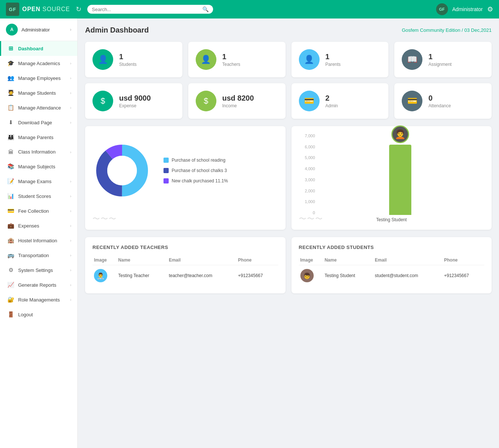 Image resolution: width=499 pixels, height=448 pixels. Describe the element at coordinates (289, 265) in the screenshot. I see `tables-row: RECENTLY ADDED TEACHERS ImageNameEmailPh…` at that location.